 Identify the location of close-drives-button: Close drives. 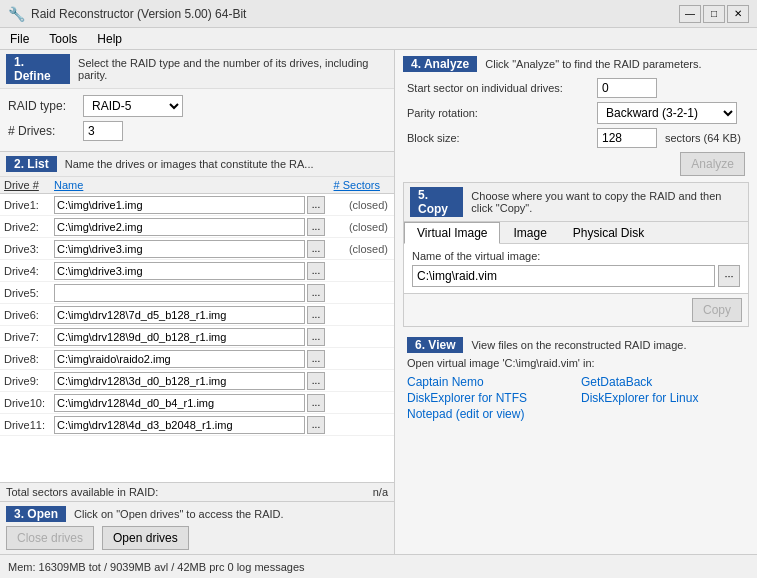
(50, 538).